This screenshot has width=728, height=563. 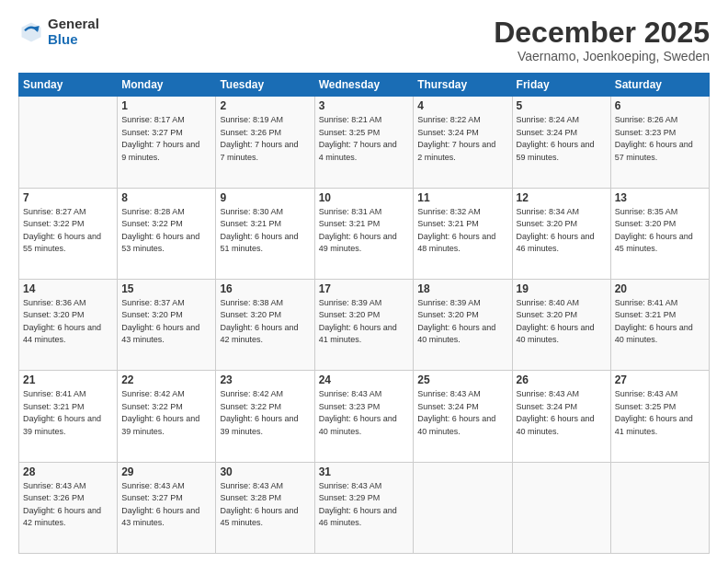 I want to click on day-number: 5, so click(x=562, y=106).